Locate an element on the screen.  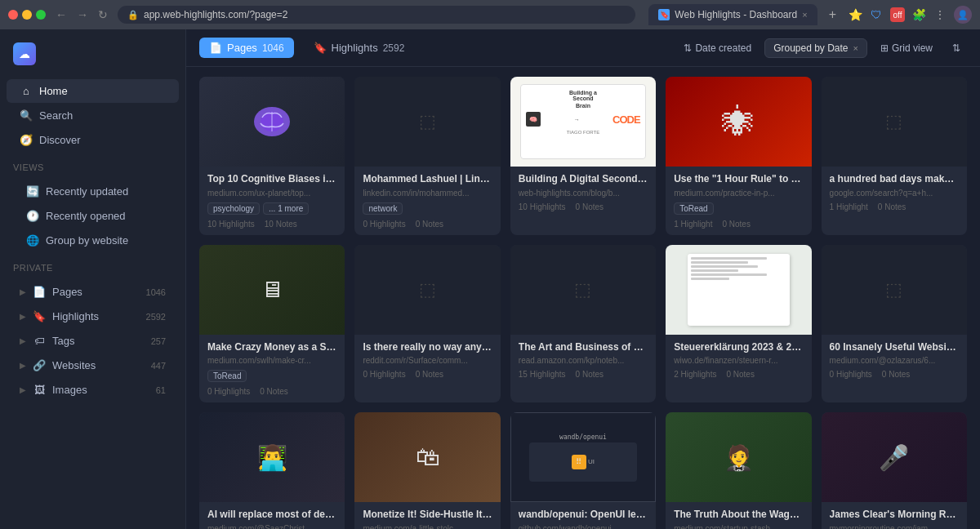
highlights-tab-count: 2592 is located at coordinates (394, 48).